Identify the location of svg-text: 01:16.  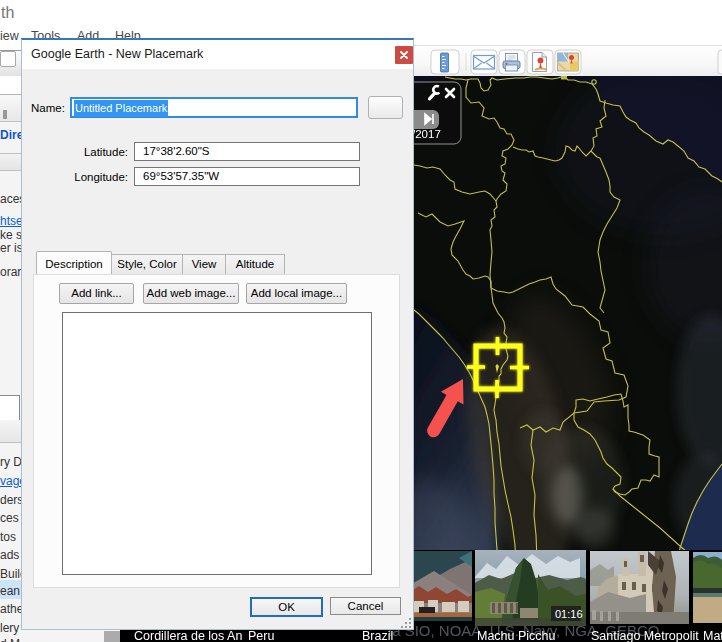
(569, 614).